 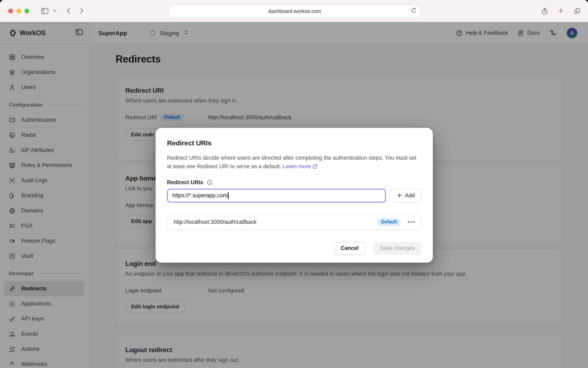 What do you see at coordinates (398, 248) in the screenshot?
I see `save-changes-button: Save changes` at bounding box center [398, 248].